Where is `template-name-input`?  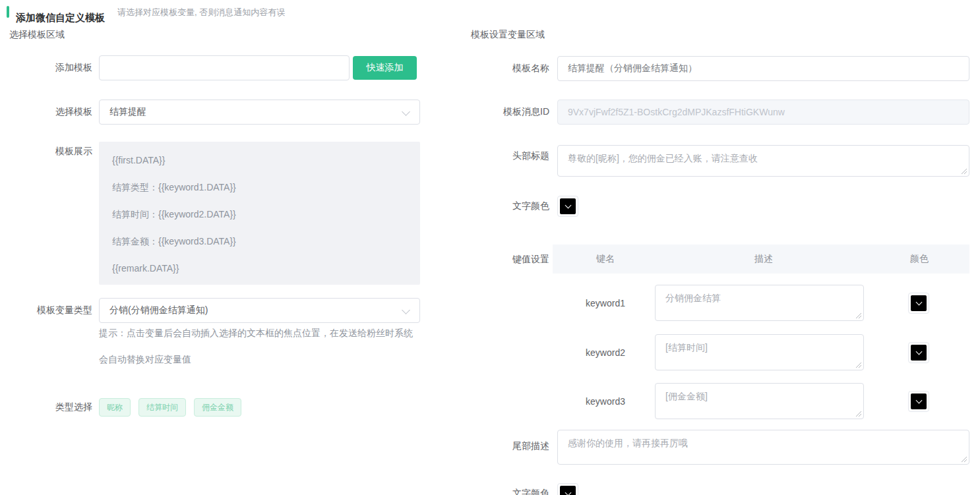 template-name-input is located at coordinates (764, 69).